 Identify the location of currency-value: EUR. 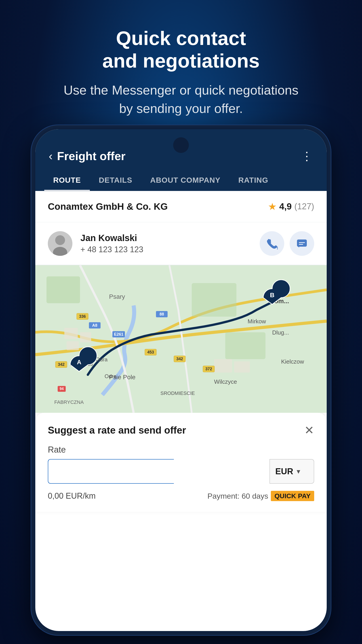
(284, 472).